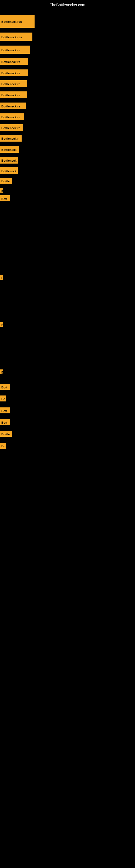 The height and width of the screenshot is (868, 135). Describe the element at coordinates (11, 128) in the screenshot. I see `bottleneck-label-10: Bottleneck re` at that location.